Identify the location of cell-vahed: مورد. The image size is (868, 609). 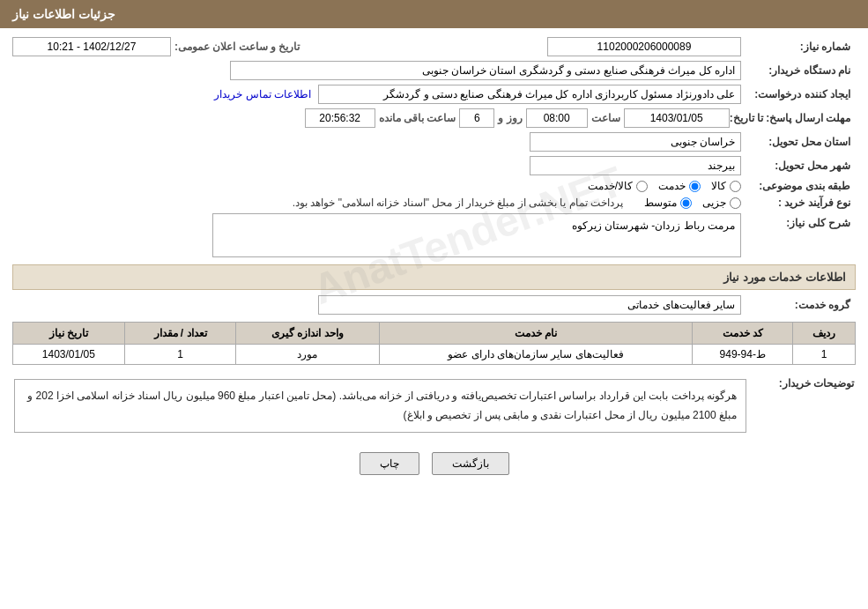
(308, 354).